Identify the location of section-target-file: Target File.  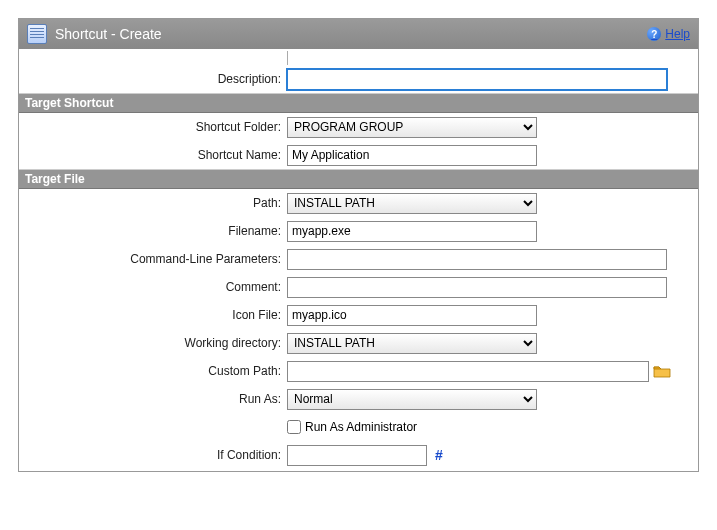
(358, 179).